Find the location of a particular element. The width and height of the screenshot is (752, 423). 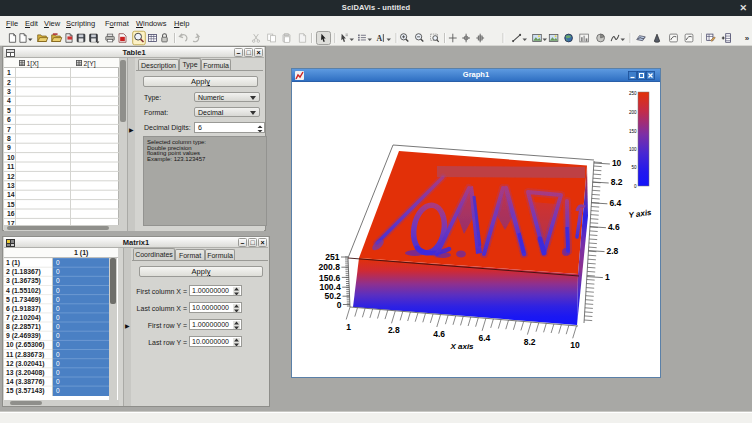

svg-text: 15 (3.57143) is located at coordinates (26, 391).